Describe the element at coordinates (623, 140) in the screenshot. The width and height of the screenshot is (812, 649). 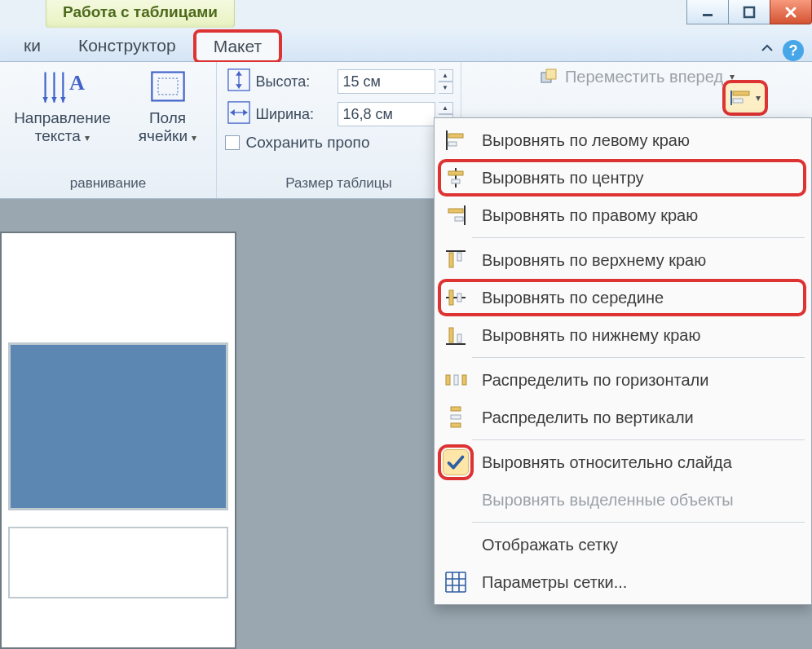
I see `menu-align-left: Выровнять по левому краю` at that location.